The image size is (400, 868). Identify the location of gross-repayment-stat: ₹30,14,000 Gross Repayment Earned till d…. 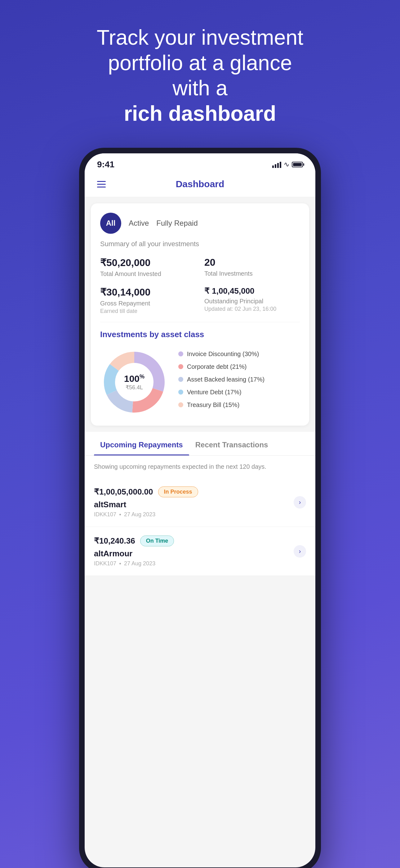
(148, 300).